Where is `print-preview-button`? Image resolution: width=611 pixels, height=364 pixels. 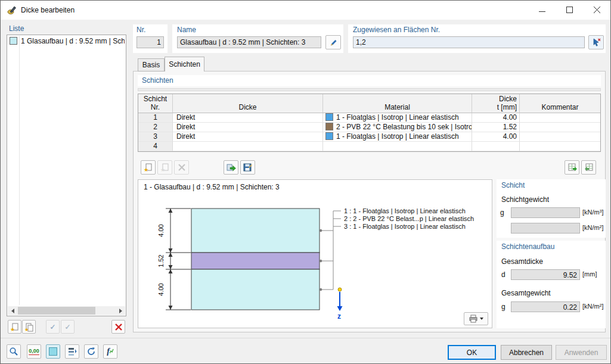
print-preview-button is located at coordinates (476, 319).